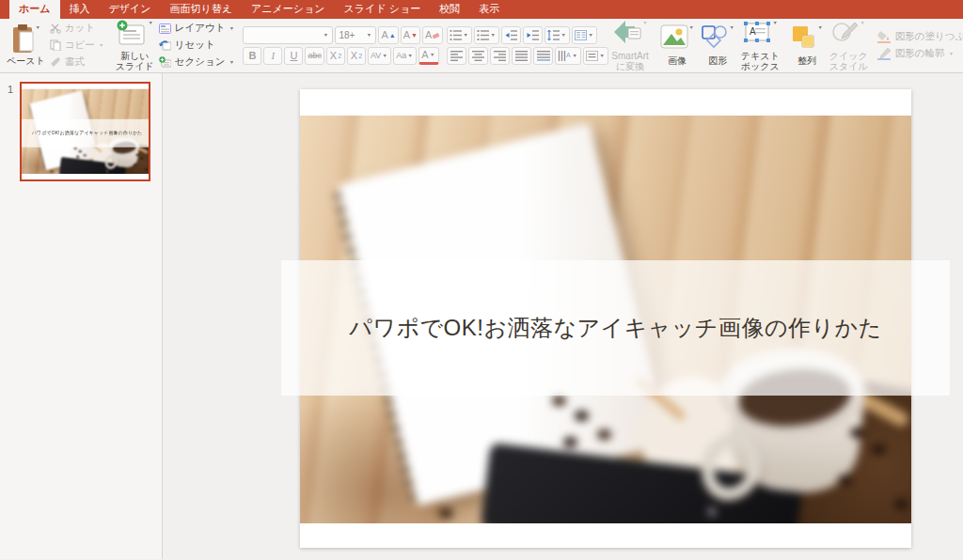 The height and width of the screenshot is (560, 963). I want to click on shape-outline-button: 図形の輪郭, so click(919, 54).